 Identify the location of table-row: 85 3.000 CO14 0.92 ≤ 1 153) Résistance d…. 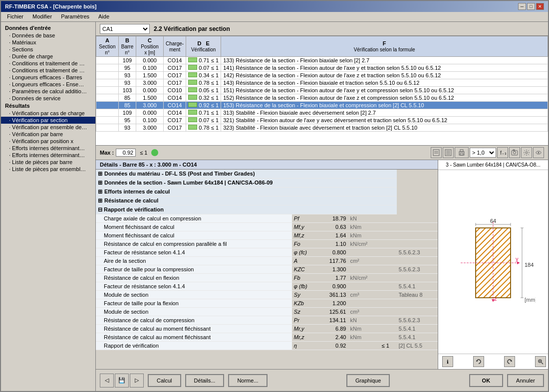
(322, 106).